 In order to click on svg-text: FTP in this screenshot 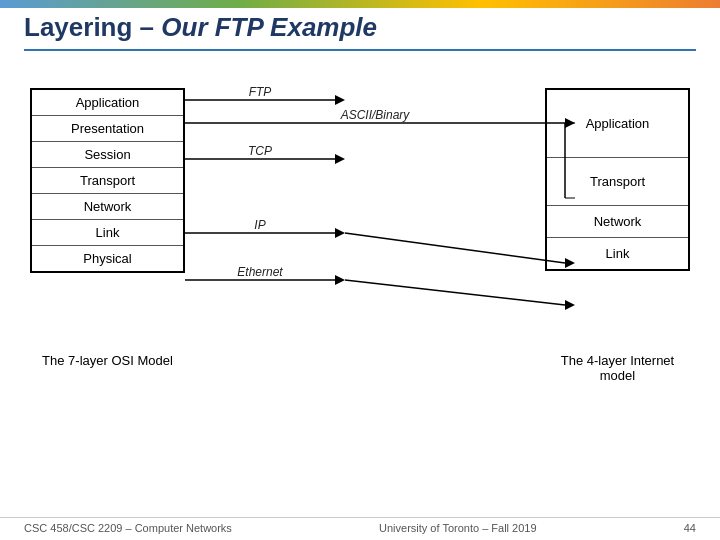, I will do `click(260, 92)`.